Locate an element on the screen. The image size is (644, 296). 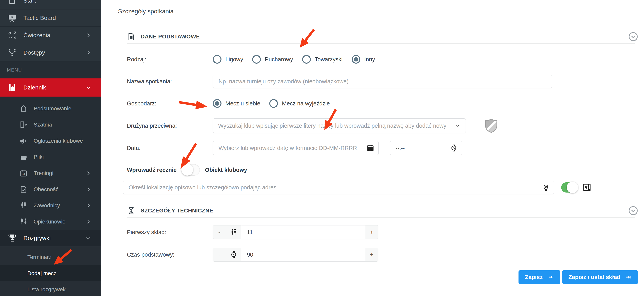
svg-text: 31 is located at coordinates (24, 174).